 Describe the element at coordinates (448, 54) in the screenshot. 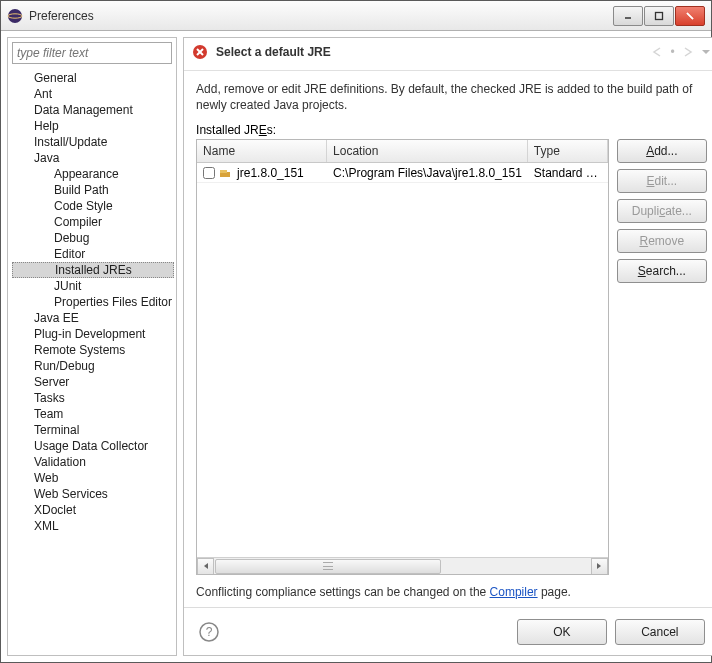

I see `page-header: Select a default JRE •` at that location.